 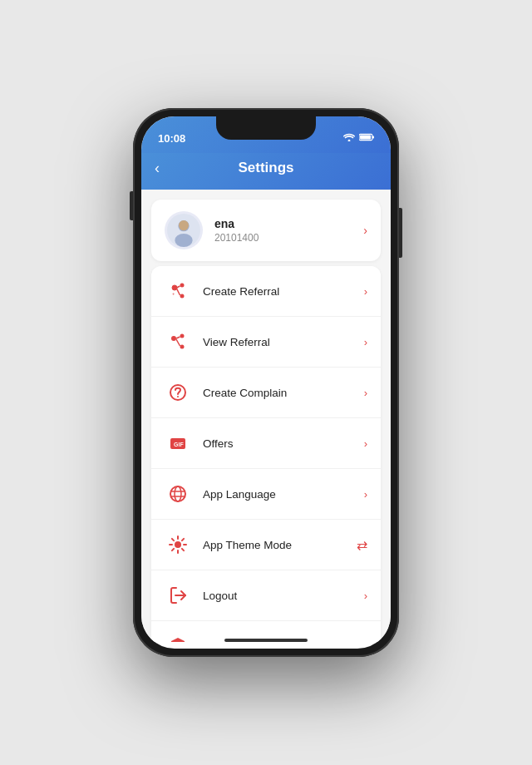 What do you see at coordinates (366, 392) in the screenshot?
I see `create-complain-arrow: ›` at bounding box center [366, 392].